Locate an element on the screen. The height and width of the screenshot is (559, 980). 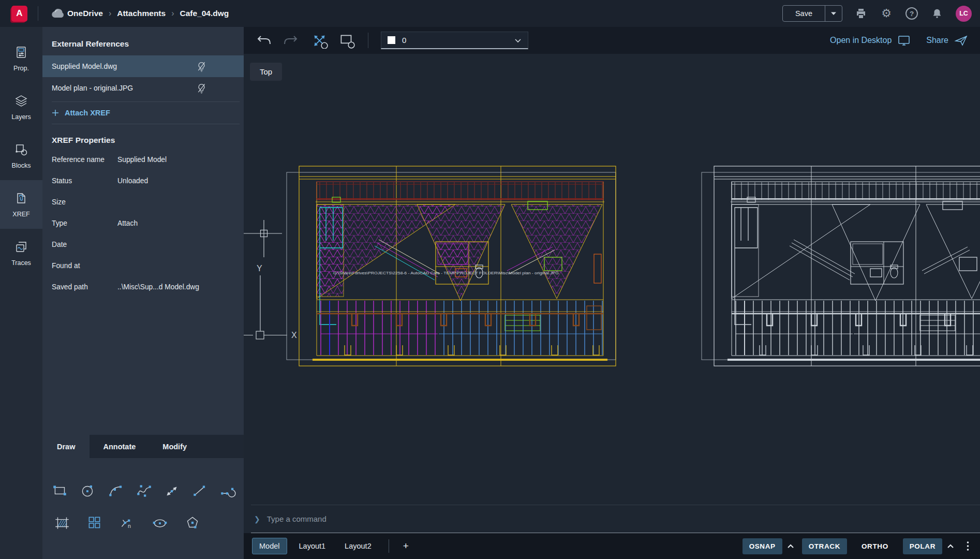
command-prompt-icon: ❯ is located at coordinates (257, 519).